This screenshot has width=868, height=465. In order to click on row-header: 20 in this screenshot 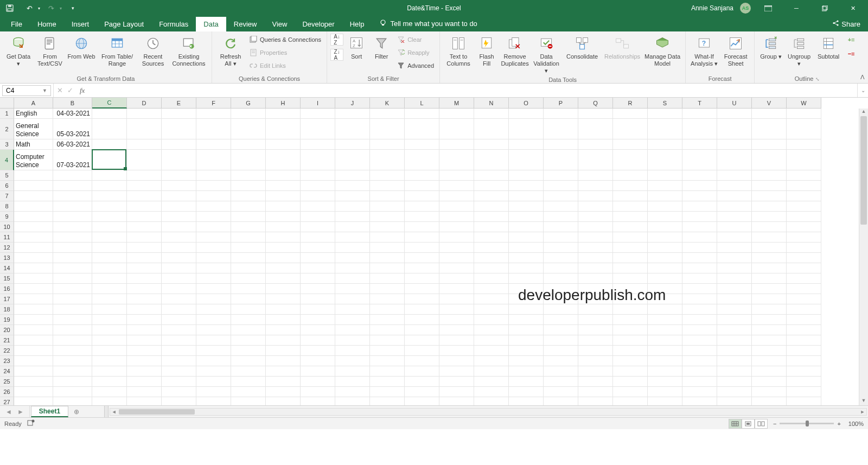, I will do `click(7, 330)`.